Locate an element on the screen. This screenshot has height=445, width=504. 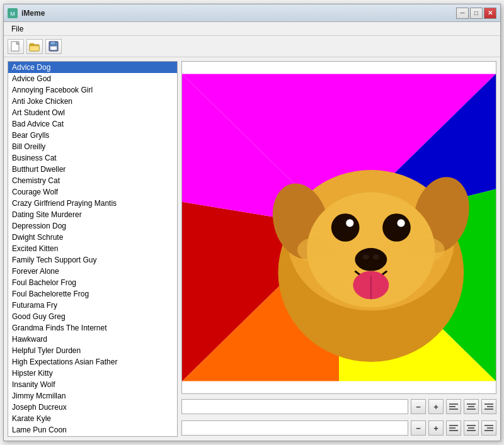
title-bar-left: M iMeme is located at coordinates (26, 13).